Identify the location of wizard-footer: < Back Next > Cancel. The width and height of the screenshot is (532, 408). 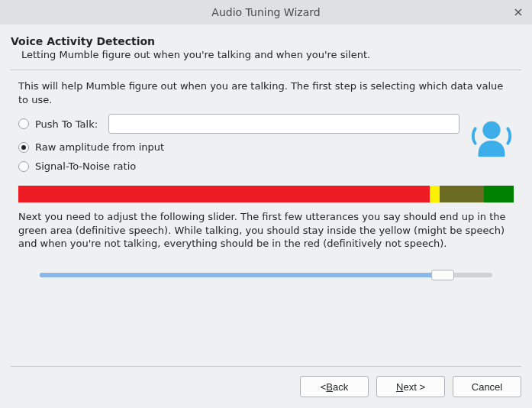
(266, 382).